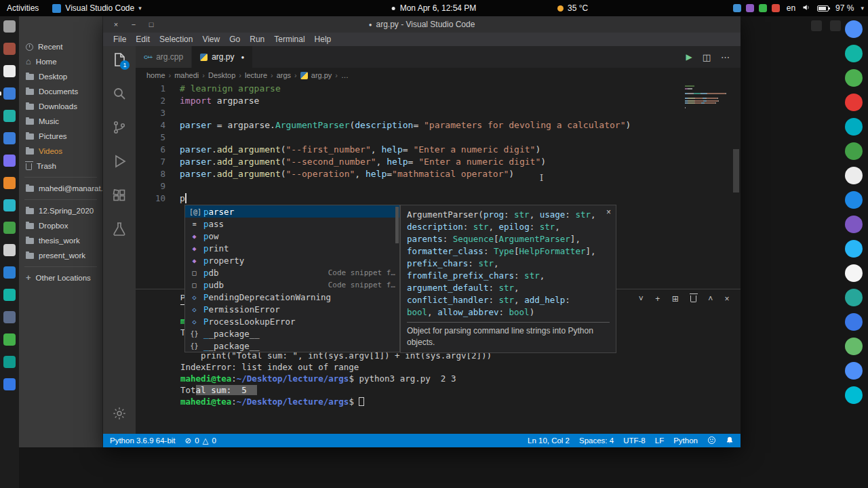 The image size is (868, 488). Describe the element at coordinates (61, 166) in the screenshot. I see `sidebar-item-trash: Trash` at that location.